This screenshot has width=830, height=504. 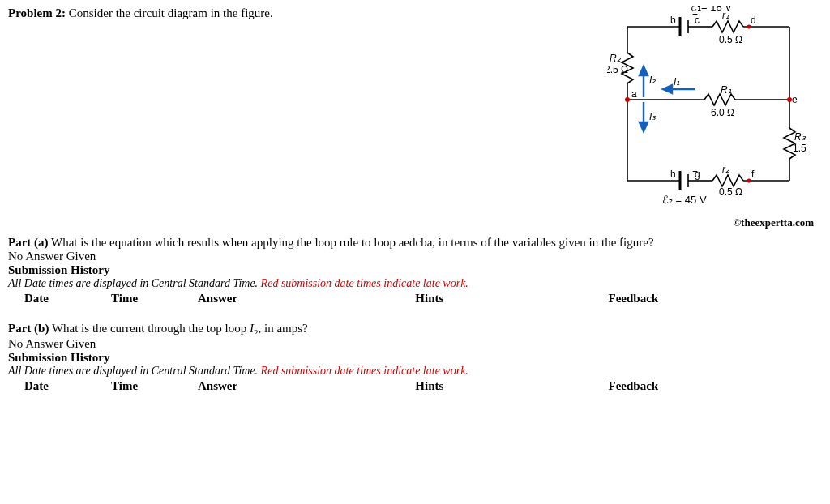 What do you see at coordinates (799, 148) in the screenshot?
I see `svg-text: 1.5 Ω` at bounding box center [799, 148].